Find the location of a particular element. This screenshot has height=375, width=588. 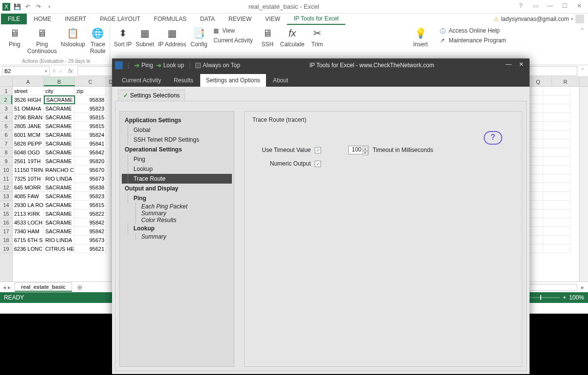

row-header: 4 is located at coordinates (6, 117).